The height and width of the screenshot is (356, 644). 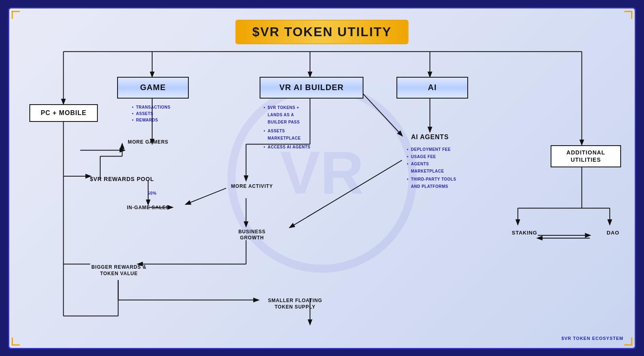 What do you see at coordinates (431, 168) in the screenshot?
I see `ai-agents-bullets: DEPLOYMENT FEE USAGE FEE AGENTSMARKETPLA…` at bounding box center [431, 168].